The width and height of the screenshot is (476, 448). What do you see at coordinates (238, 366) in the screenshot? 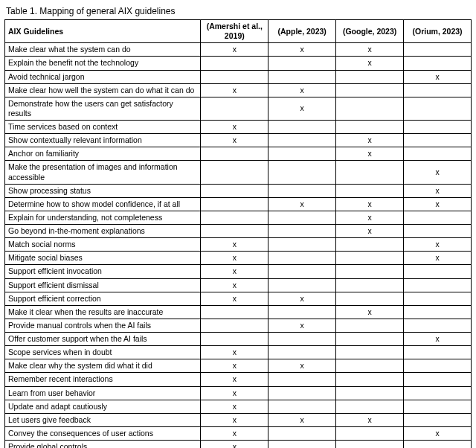
I see `table-row: Make clear why the system did what it di…` at bounding box center [238, 366].